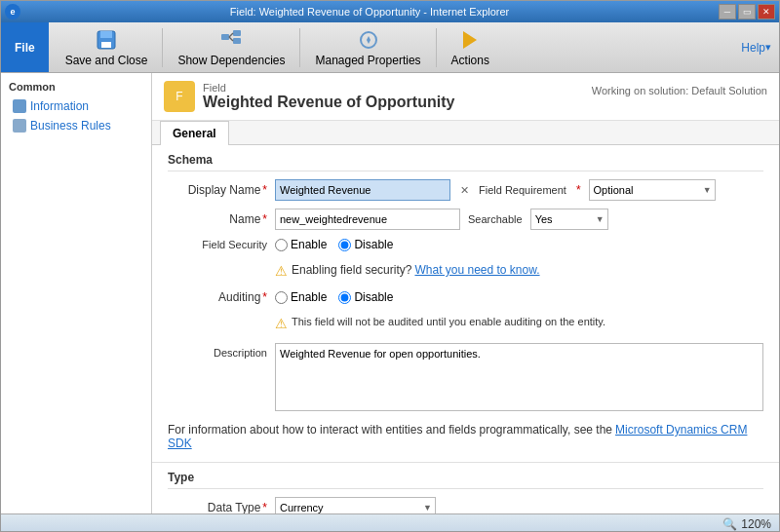 The height and width of the screenshot is (532, 780). What do you see at coordinates (179, 96) in the screenshot?
I see `entity-icon: F` at bounding box center [179, 96].